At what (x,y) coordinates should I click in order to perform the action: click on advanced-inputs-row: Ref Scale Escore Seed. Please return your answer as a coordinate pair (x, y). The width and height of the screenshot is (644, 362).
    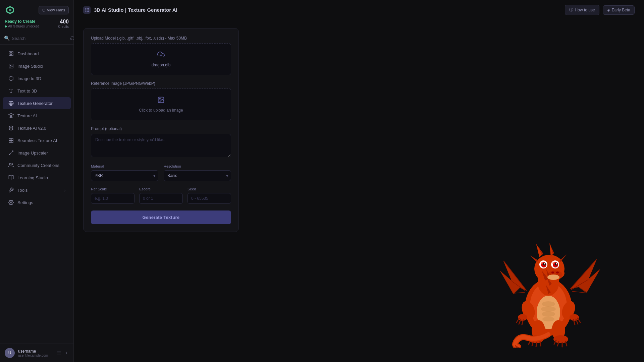
    Looking at the image, I should click on (161, 195).